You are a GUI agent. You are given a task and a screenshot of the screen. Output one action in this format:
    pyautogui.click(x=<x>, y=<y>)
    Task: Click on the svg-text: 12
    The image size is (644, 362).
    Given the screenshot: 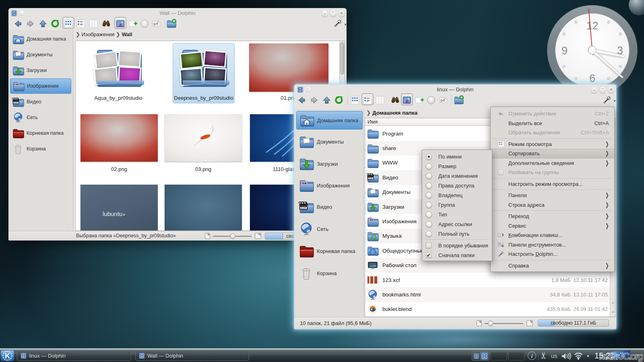 What is the action you would take?
    pyautogui.click(x=592, y=26)
    